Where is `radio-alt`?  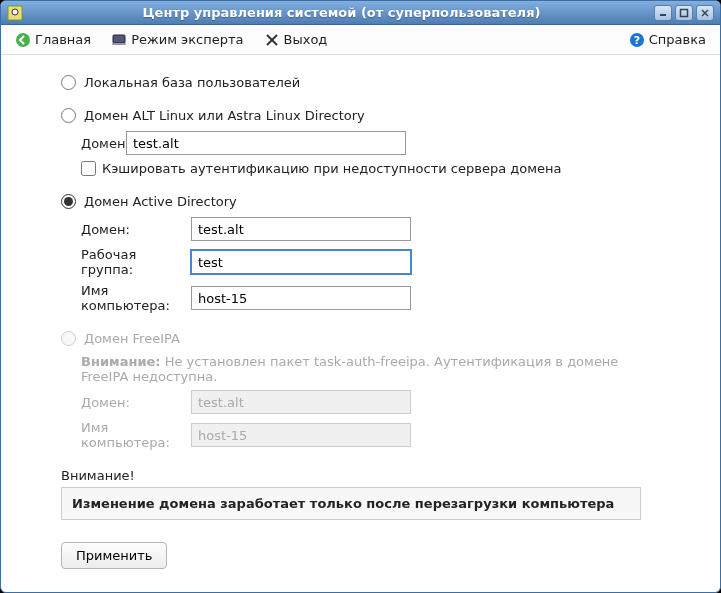 radio-alt is located at coordinates (68, 116).